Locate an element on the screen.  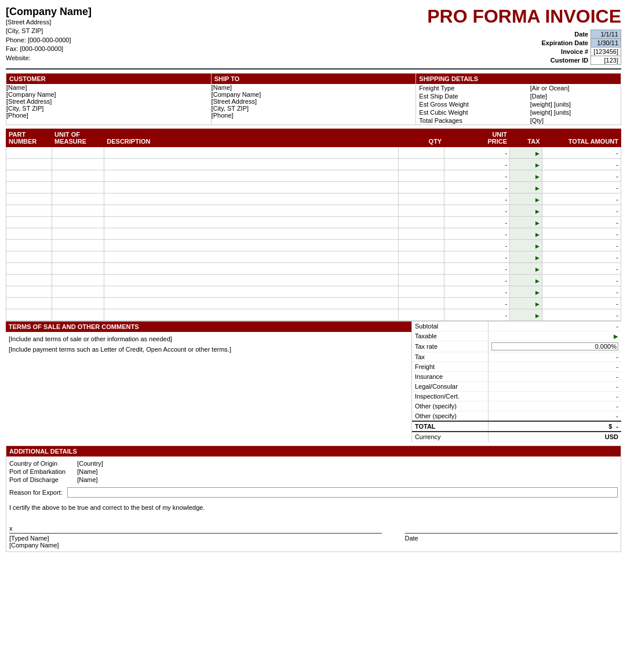
tax-rate-value is located at coordinates (555, 346).